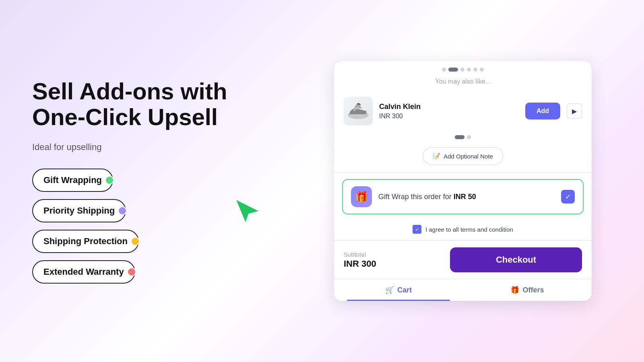  Describe the element at coordinates (463, 290) in the screenshot. I see `tab-bar: 🛒 Cart 🎁 Offers` at that location.